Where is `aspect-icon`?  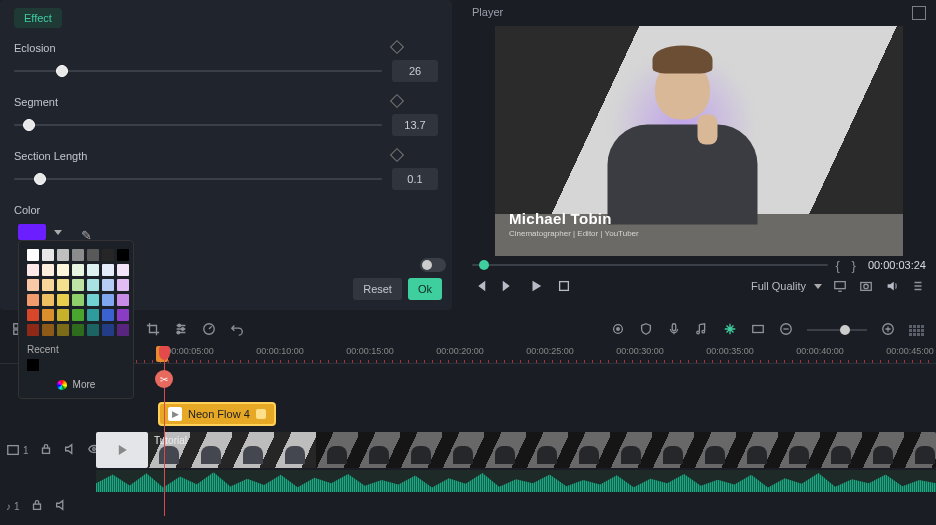
aspect-icon is located at coordinates (758, 330).